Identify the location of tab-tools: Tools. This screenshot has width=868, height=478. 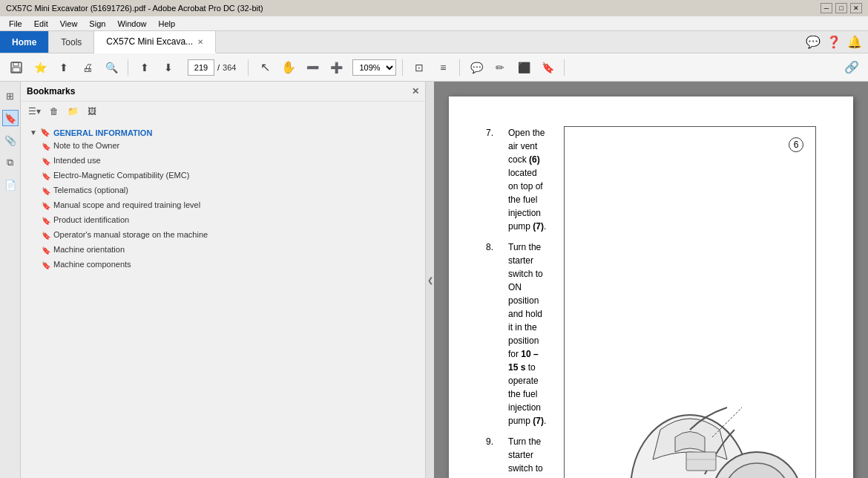
(71, 42).